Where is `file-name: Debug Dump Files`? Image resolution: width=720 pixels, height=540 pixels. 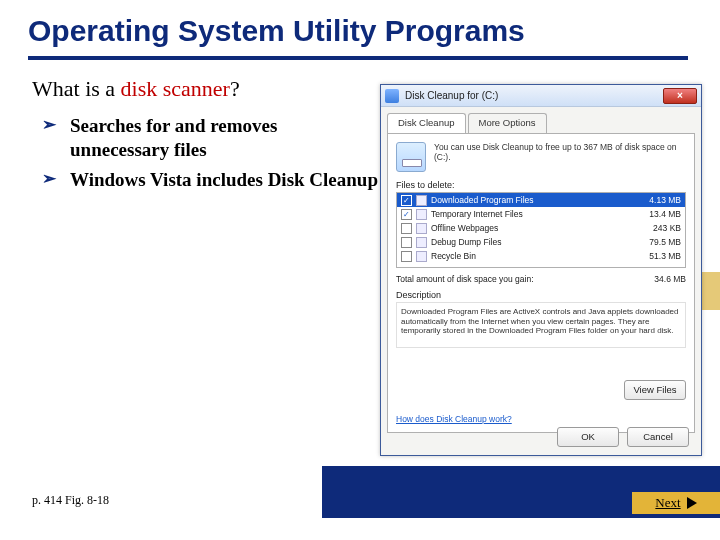 file-name: Debug Dump Files is located at coordinates (531, 242).